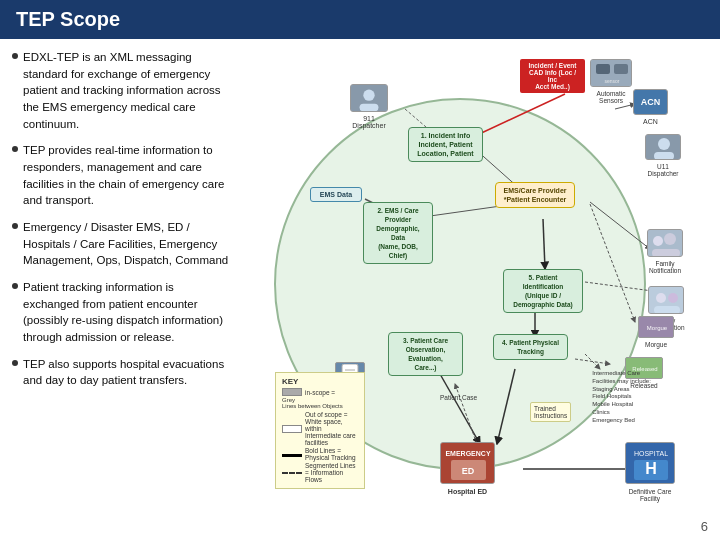 The width and height of the screenshot is (720, 540). I want to click on trainer-instructions: TrainedInstructions, so click(550, 412).